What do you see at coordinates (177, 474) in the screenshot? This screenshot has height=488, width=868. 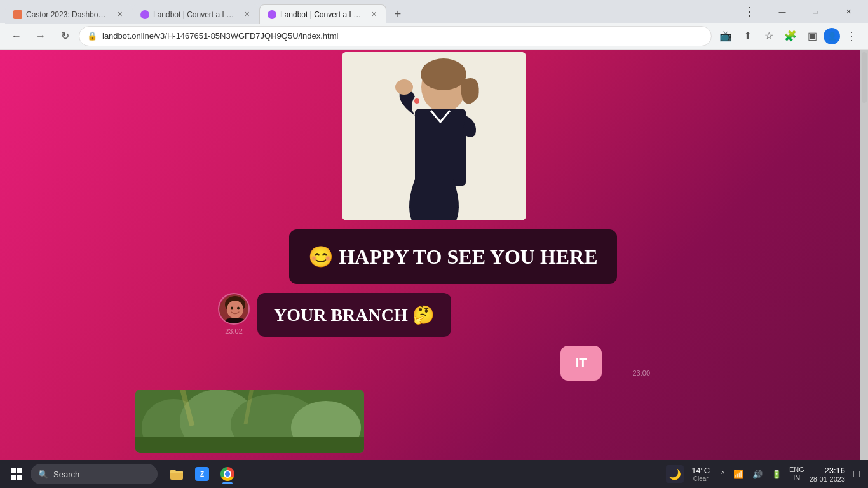 I see `taskbar-file-explorer` at bounding box center [177, 474].